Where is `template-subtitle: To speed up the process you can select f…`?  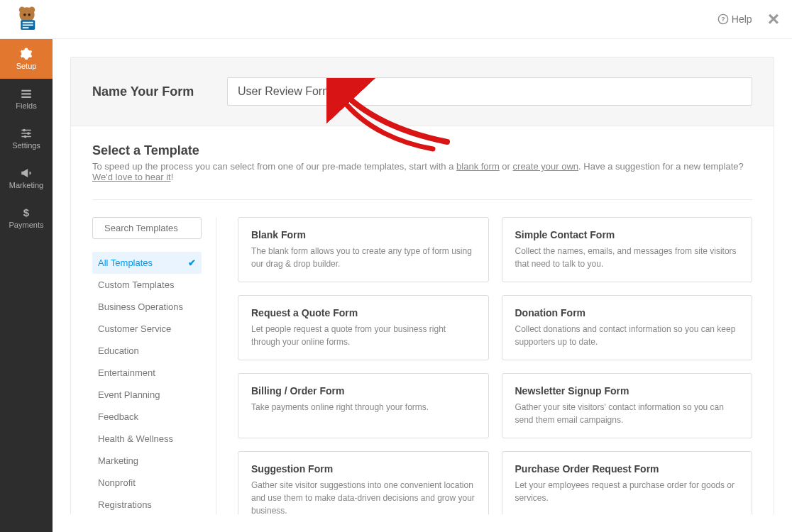
template-subtitle: To speed up the process you can select f… is located at coordinates (422, 172).